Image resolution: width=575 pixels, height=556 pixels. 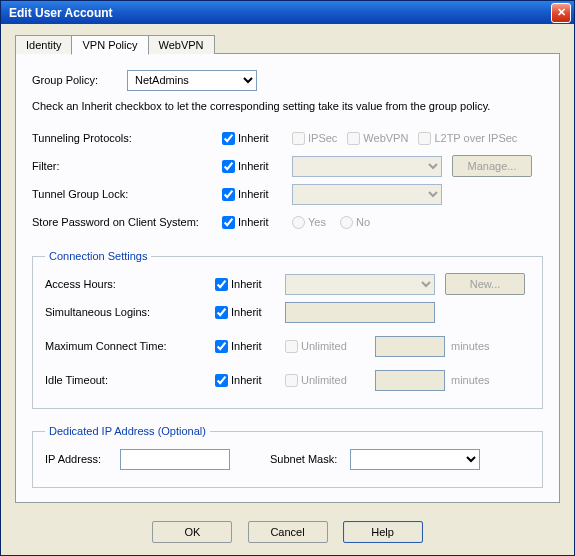 I want to click on sim-logins-inherit-checkbox, so click(x=222, y=312).